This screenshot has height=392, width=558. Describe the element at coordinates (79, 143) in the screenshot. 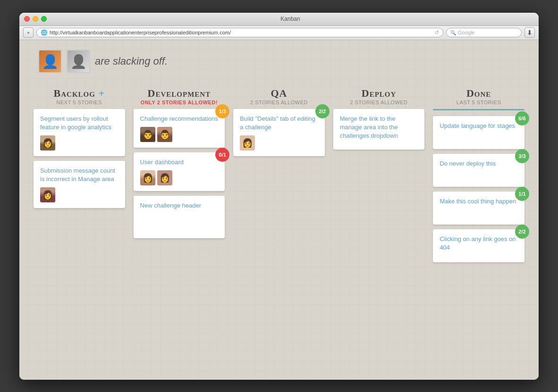

I see `card-avatars-backlog-1: 👩` at that location.